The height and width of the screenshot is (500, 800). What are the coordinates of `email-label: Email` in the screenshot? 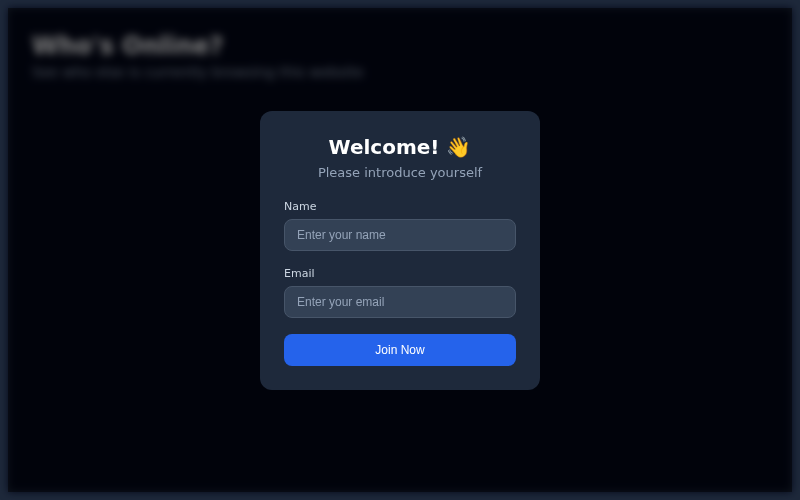 It's located at (400, 274).